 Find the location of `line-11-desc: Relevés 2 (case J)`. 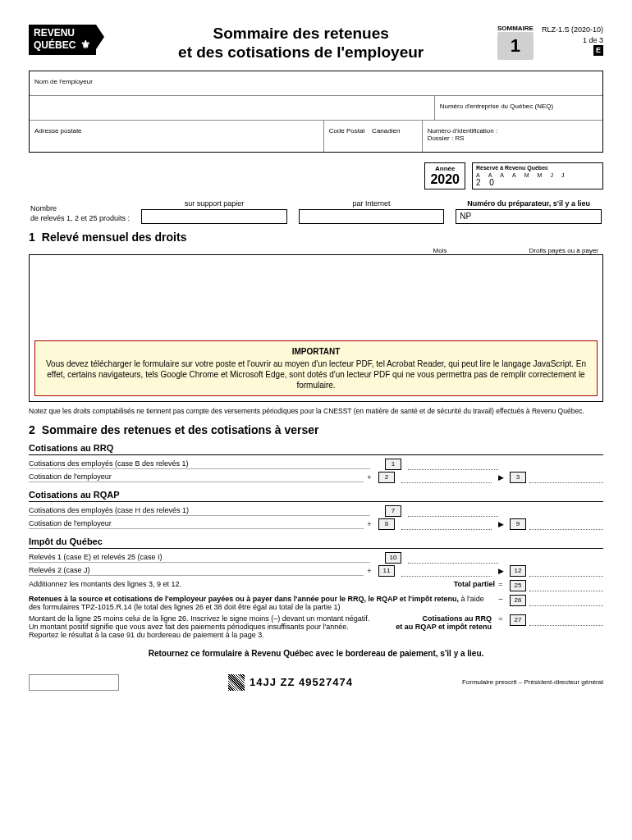

line-11-desc: Relevés 2 (case J) is located at coordinates (196, 571).